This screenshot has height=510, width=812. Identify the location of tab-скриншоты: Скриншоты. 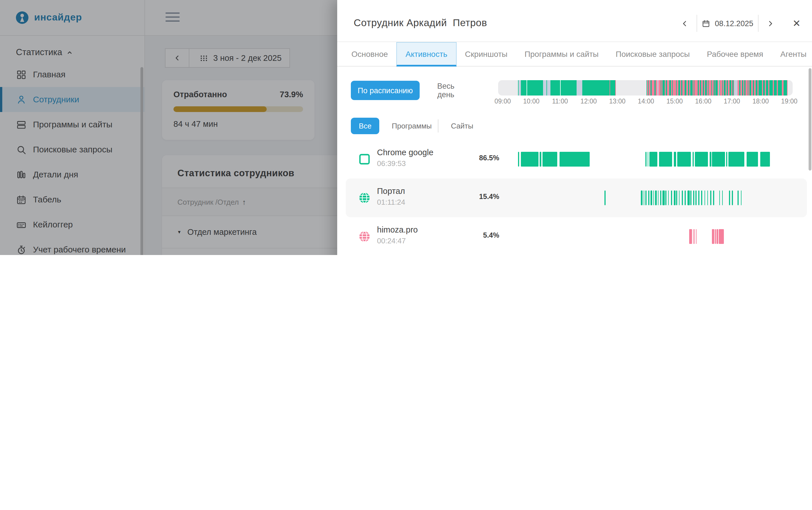
(486, 54).